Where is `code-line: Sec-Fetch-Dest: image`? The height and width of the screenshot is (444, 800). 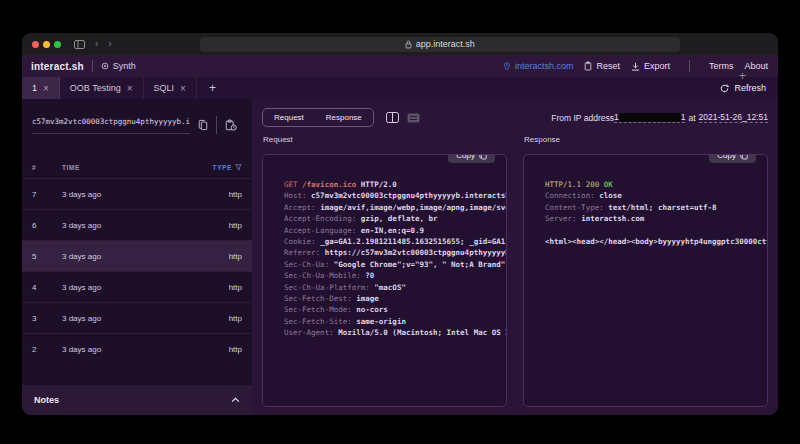 code-line: Sec-Fetch-Dest: image is located at coordinates (391, 298).